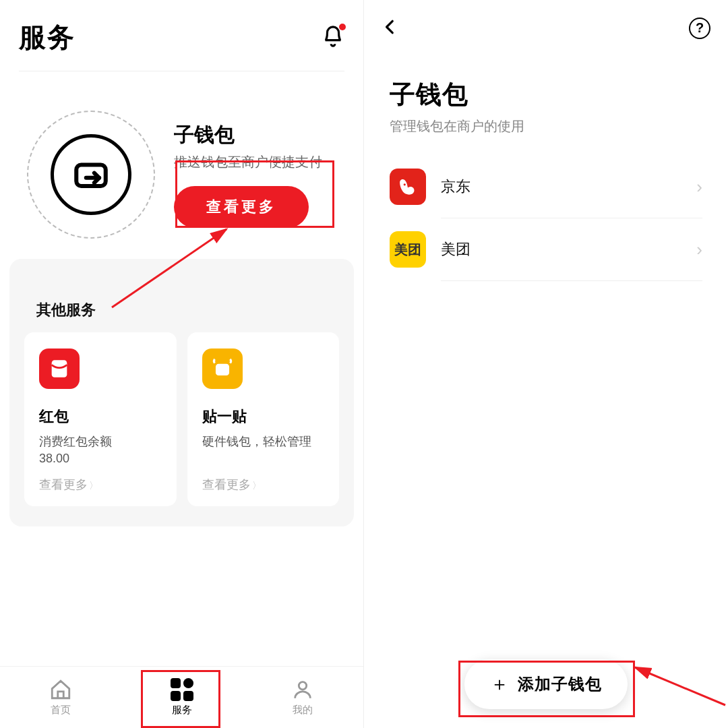 The height and width of the screenshot is (728, 728). I want to click on page-title: 服务, so click(47, 38).